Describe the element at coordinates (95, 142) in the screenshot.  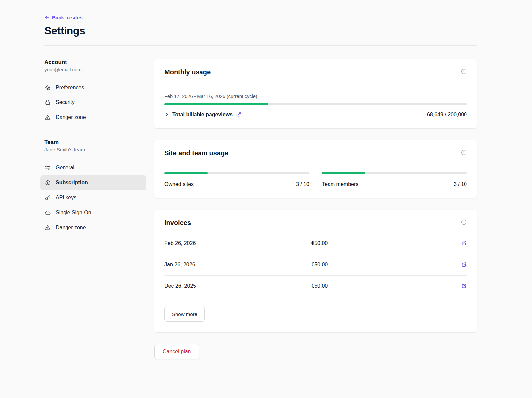
I see `team-heading: Team` at that location.